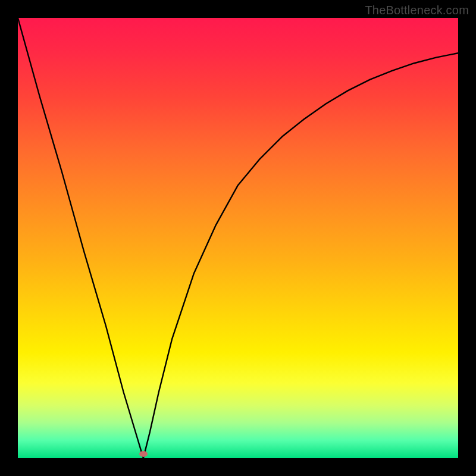 Image resolution: width=476 pixels, height=476 pixels. Describe the element at coordinates (416, 11) in the screenshot. I see `watermark-text: TheBottleneck.com` at that location.